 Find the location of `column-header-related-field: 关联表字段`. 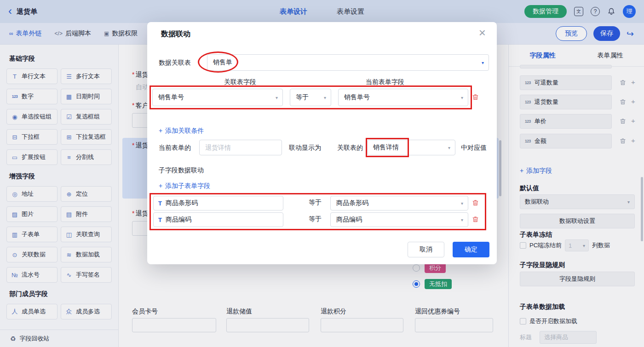

column-header-related-field: 关联表字段 is located at coordinates (240, 82).